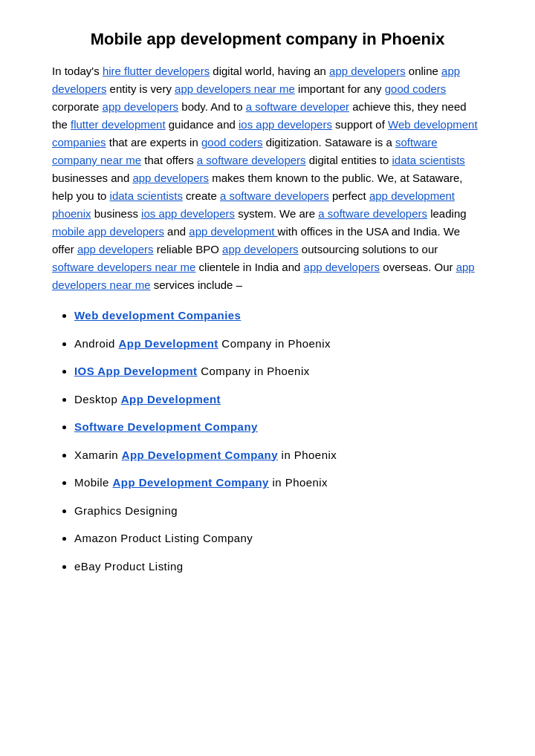  Describe the element at coordinates (168, 343) in the screenshot. I see `link-app-development-android: App Development` at that location.